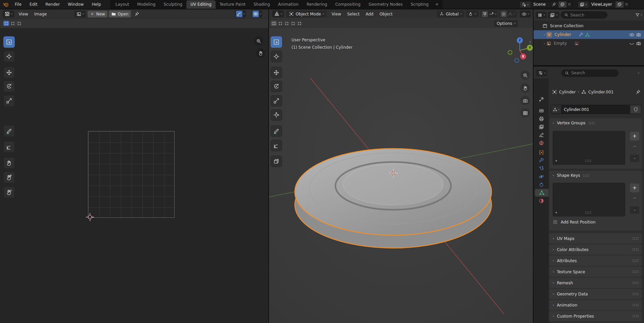 The image size is (644, 323). I want to click on vp-select-mode-intersect-button, so click(300, 24).